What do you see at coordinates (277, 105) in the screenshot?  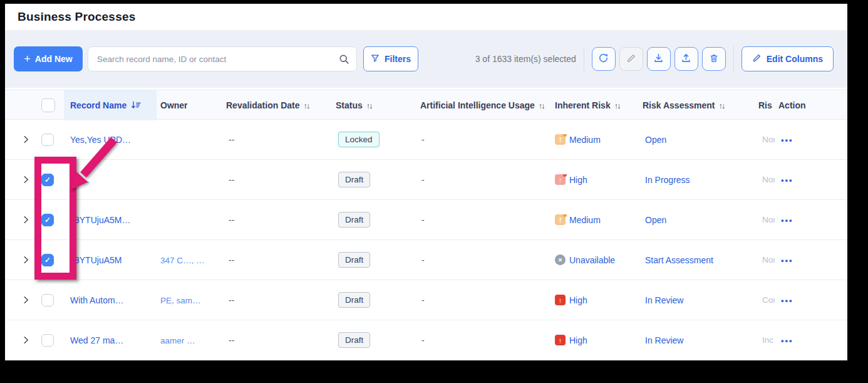 I see `column-header-revalidation-date: Revalidation Date↑↓` at bounding box center [277, 105].